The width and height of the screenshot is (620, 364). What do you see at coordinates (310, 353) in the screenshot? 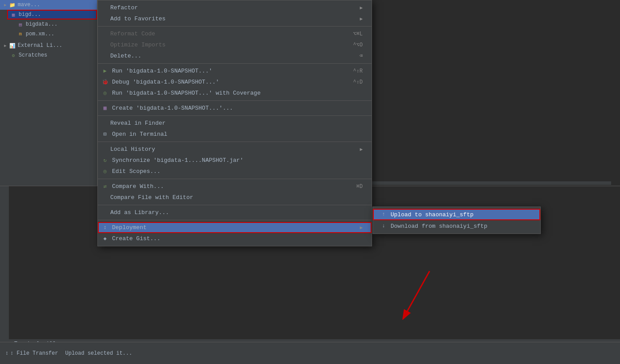
I see `status-bar: ↕ ↕ File Transfer Upload selected it...` at bounding box center [310, 353].